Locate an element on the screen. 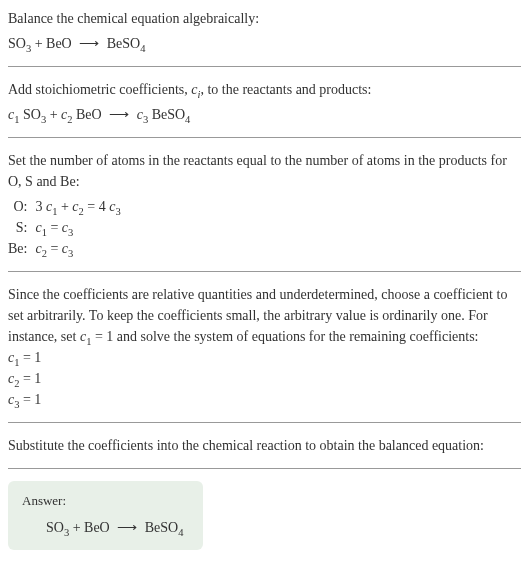 The width and height of the screenshot is (529, 587). answer-box: Answer: SO3 + BeO ⟶ BeSO4 is located at coordinates (106, 516).